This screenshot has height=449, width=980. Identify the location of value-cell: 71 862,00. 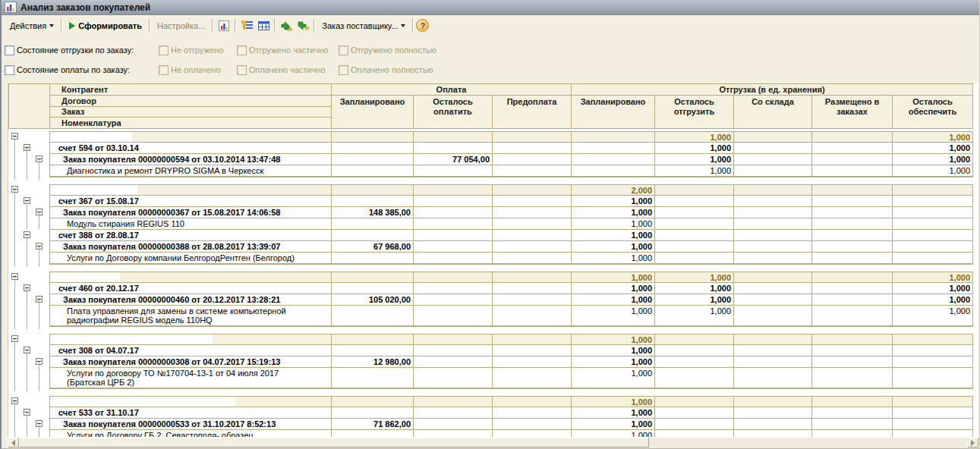
(373, 424).